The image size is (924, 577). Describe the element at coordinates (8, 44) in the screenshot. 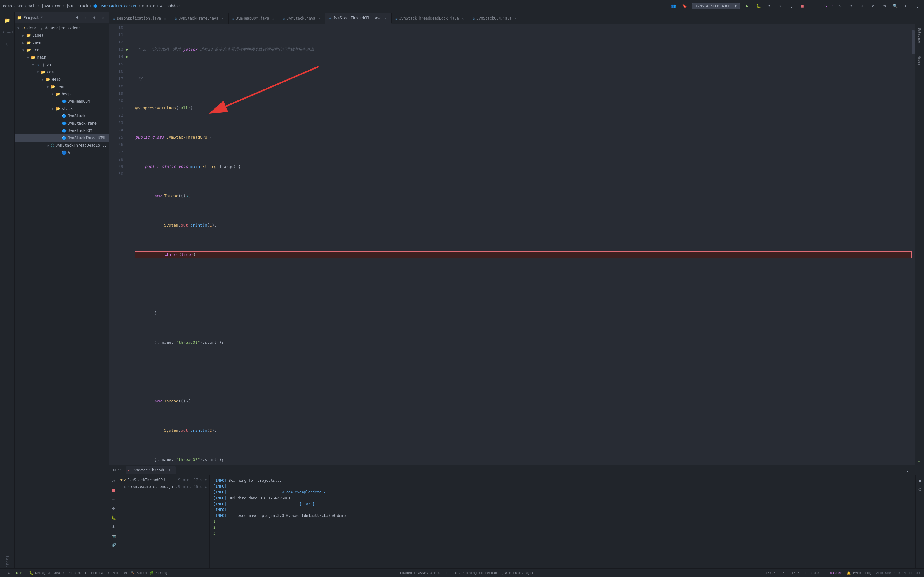

I see `vcs-icon: ⑂` at that location.